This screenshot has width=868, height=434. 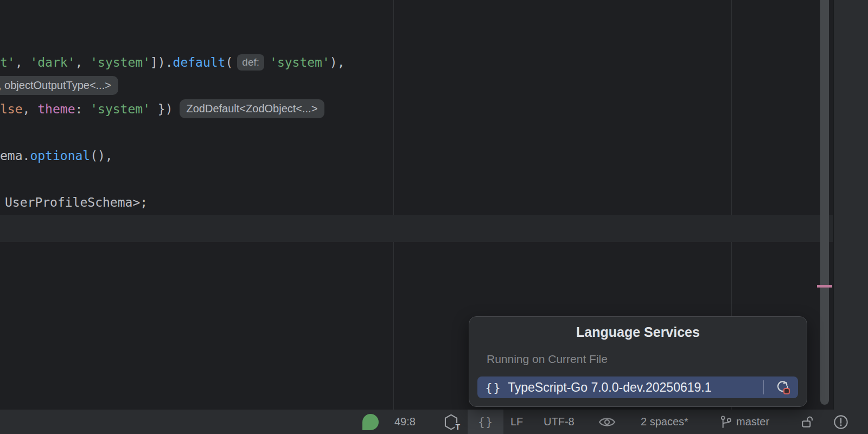 What do you see at coordinates (726, 422) in the screenshot?
I see `git-branch-icon` at bounding box center [726, 422].